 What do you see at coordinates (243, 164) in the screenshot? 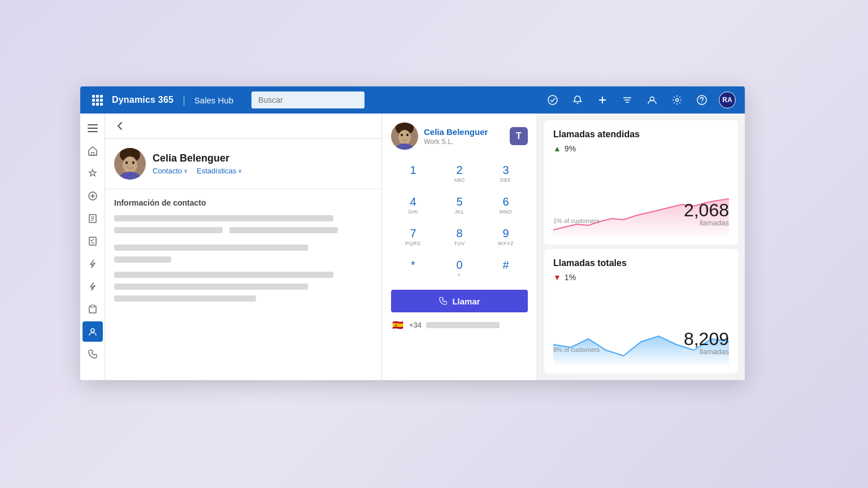
I see `contact-info-header: Celia Belenguer Contacto Estadísticas` at bounding box center [243, 164].